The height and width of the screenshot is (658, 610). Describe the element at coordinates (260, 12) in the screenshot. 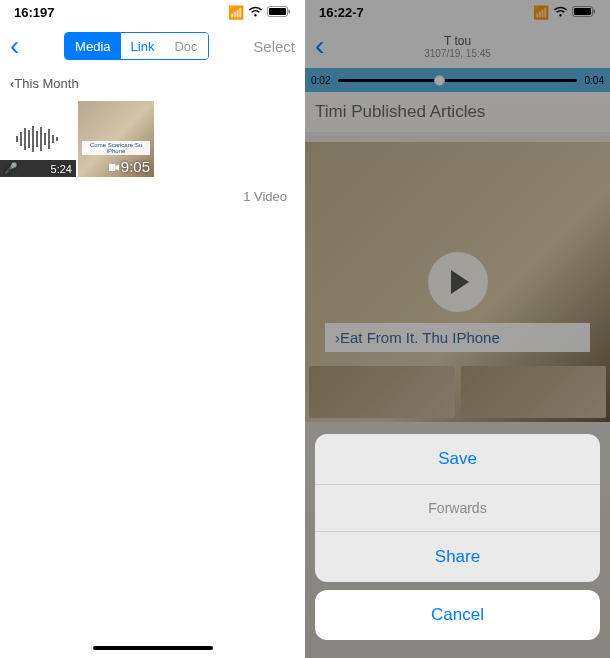

I see `status-indicators: 📶` at that location.